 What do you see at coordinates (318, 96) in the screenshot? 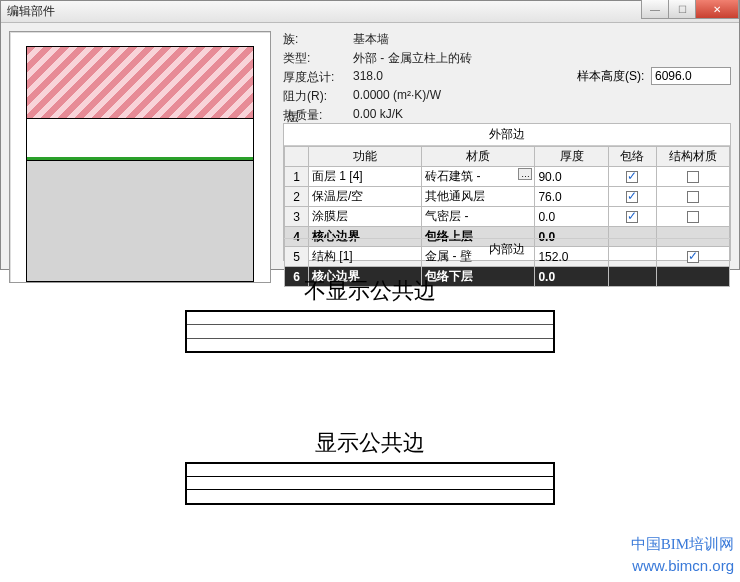
I see `resistance-label: 阻力(R):` at bounding box center [318, 96].